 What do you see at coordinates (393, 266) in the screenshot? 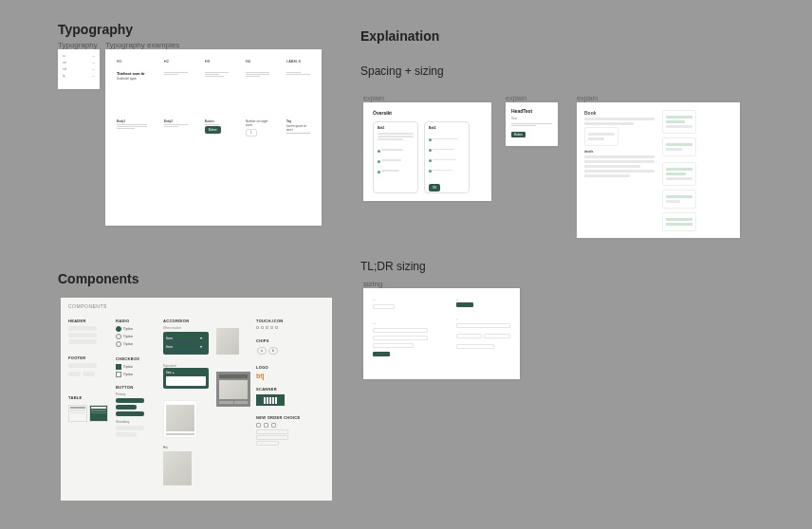
I see `subsection-tldr-sizing: TL;DR sizing` at bounding box center [393, 266].